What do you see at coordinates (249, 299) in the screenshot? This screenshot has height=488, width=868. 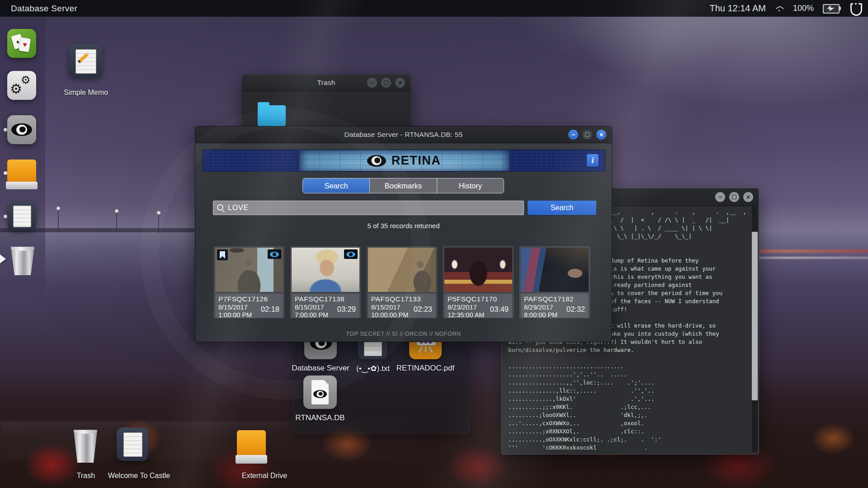 I see `record-id: P7FSQC17126` at bounding box center [249, 299].